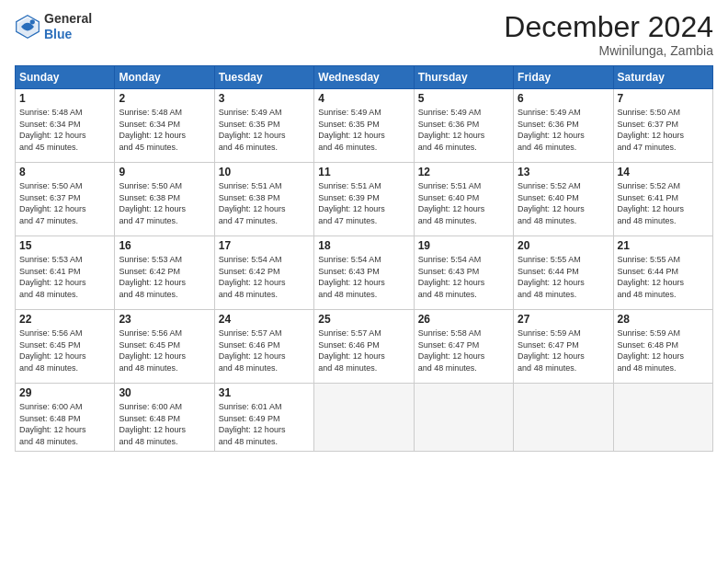 The image size is (728, 563). I want to click on day-number: 23, so click(164, 319).